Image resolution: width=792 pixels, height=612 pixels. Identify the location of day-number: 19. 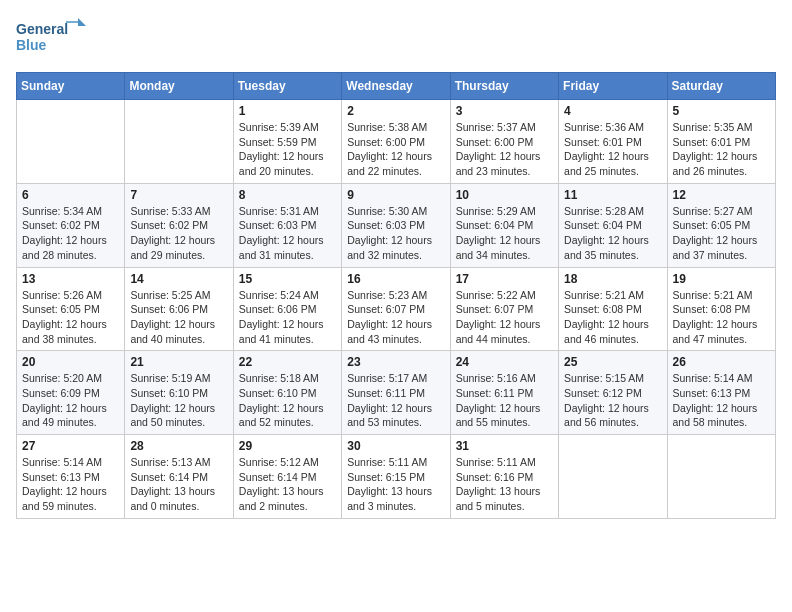
(722, 279).